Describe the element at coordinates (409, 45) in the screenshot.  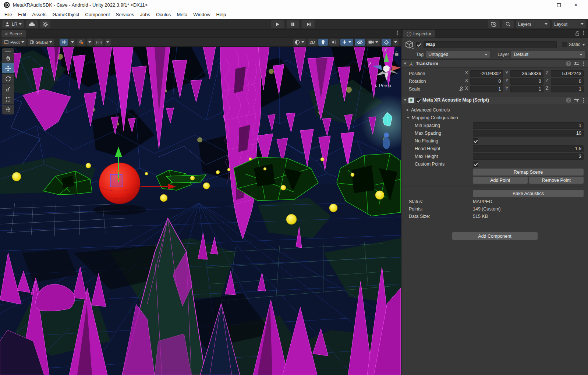
I see `gameobject-cube-icon` at that location.